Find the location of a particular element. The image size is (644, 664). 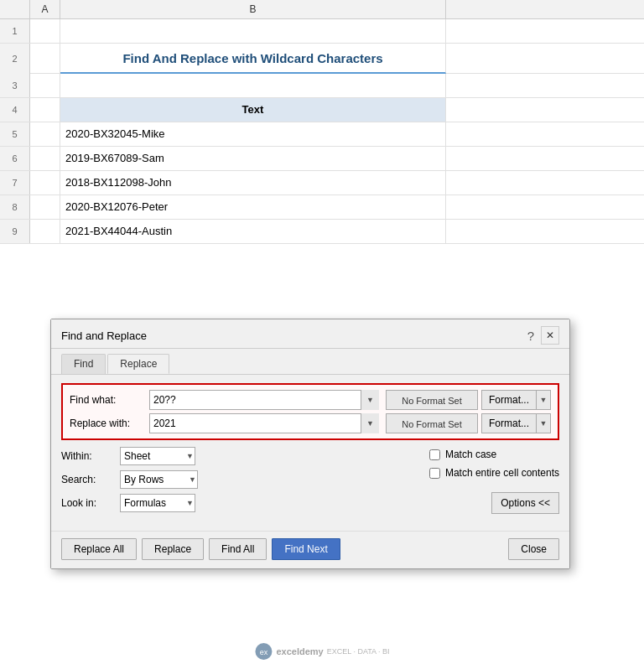

col-b-header: B is located at coordinates (253, 9).